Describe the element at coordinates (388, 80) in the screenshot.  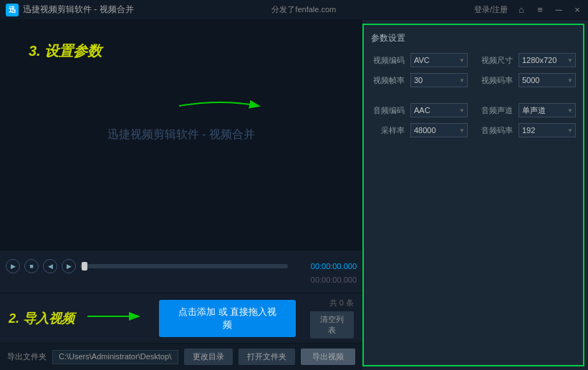
I see `video-fps-label: 视频帧率` at that location.